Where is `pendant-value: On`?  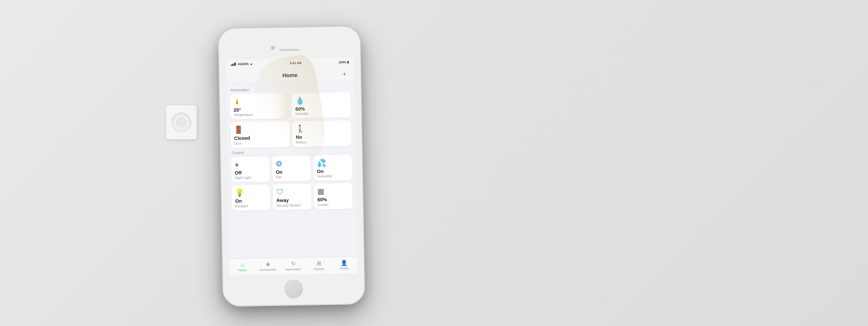
pendant-value: On is located at coordinates (251, 201).